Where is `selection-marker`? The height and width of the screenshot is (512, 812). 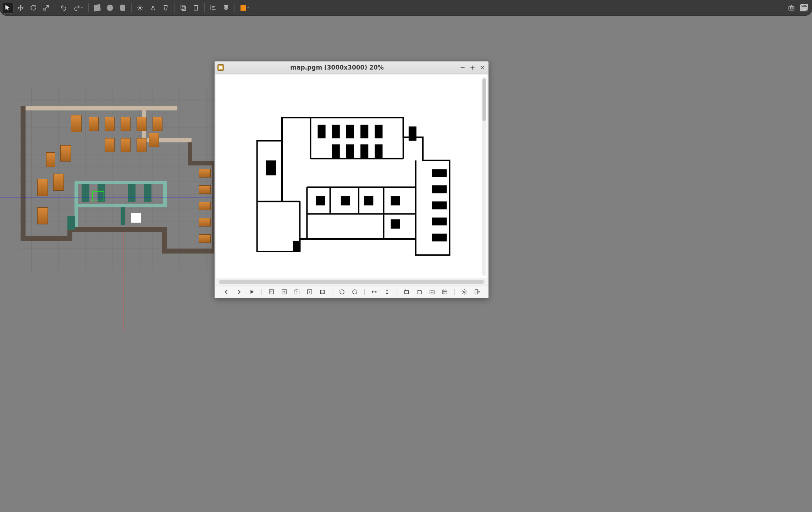 selection-marker is located at coordinates (98, 196).